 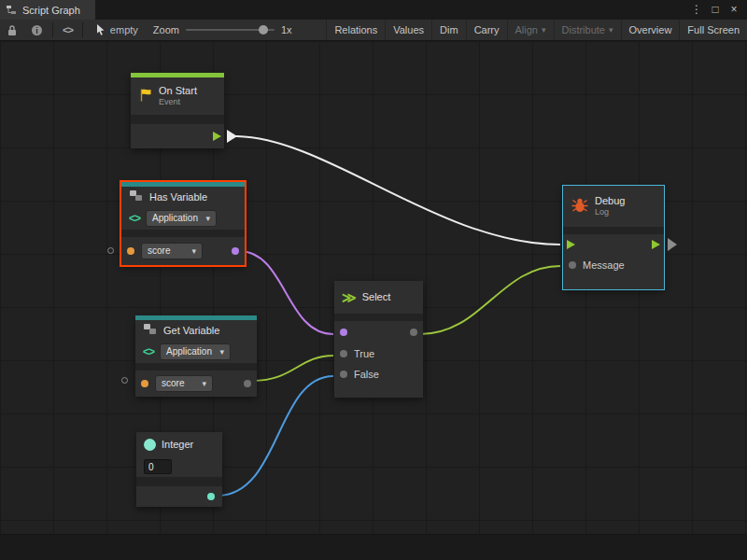 What do you see at coordinates (603, 265) in the screenshot?
I see `message-port-label: Message` at bounding box center [603, 265].